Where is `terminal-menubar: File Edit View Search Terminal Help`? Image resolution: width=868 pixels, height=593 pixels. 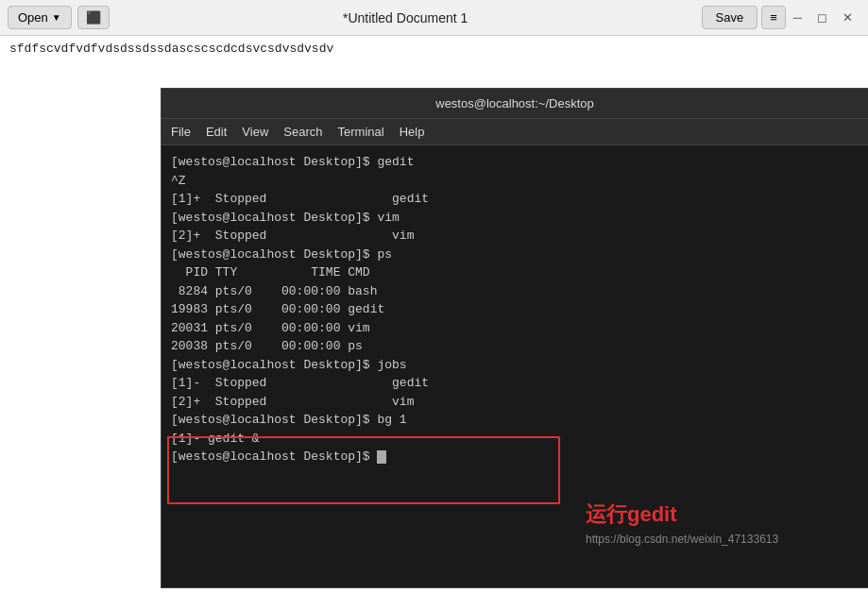
terminal-menubar: File Edit View Search Terminal Help is located at coordinates (515, 132).